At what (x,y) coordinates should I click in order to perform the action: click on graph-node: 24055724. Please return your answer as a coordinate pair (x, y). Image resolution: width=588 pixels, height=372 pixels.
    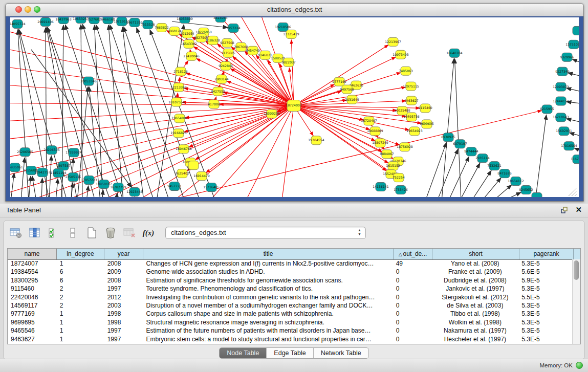
    Looking at the image, I should click on (18, 24).